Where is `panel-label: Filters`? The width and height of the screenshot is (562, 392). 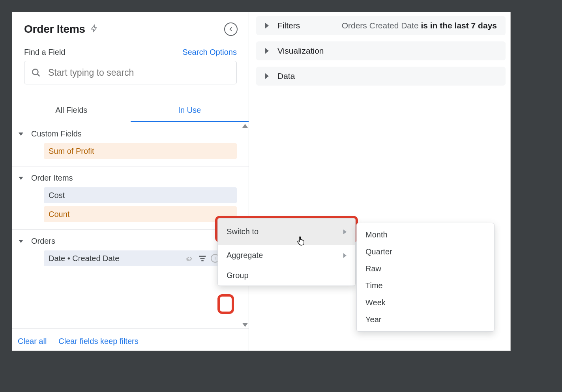
panel-label: Filters is located at coordinates (289, 26).